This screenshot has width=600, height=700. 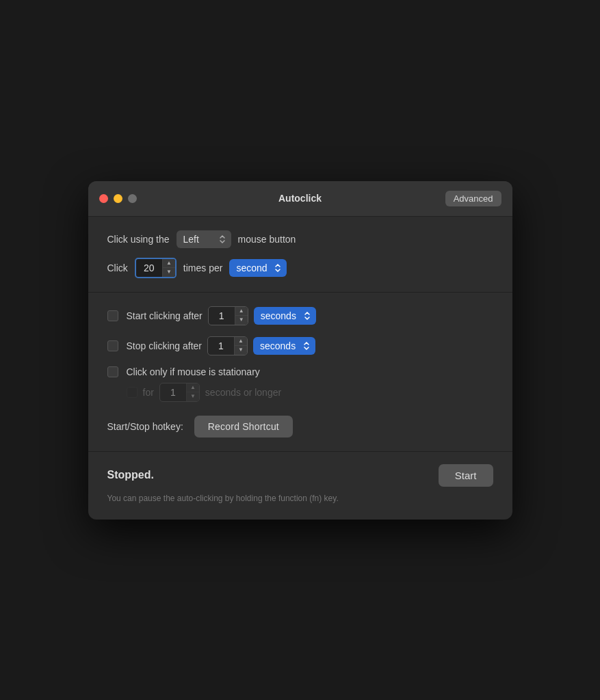 I want to click on status-row: Stopped. Start, so click(x=300, y=476).